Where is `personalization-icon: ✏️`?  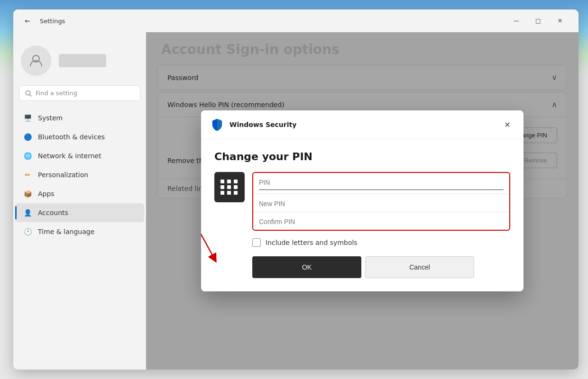
personalization-icon: ✏️ is located at coordinates (28, 175).